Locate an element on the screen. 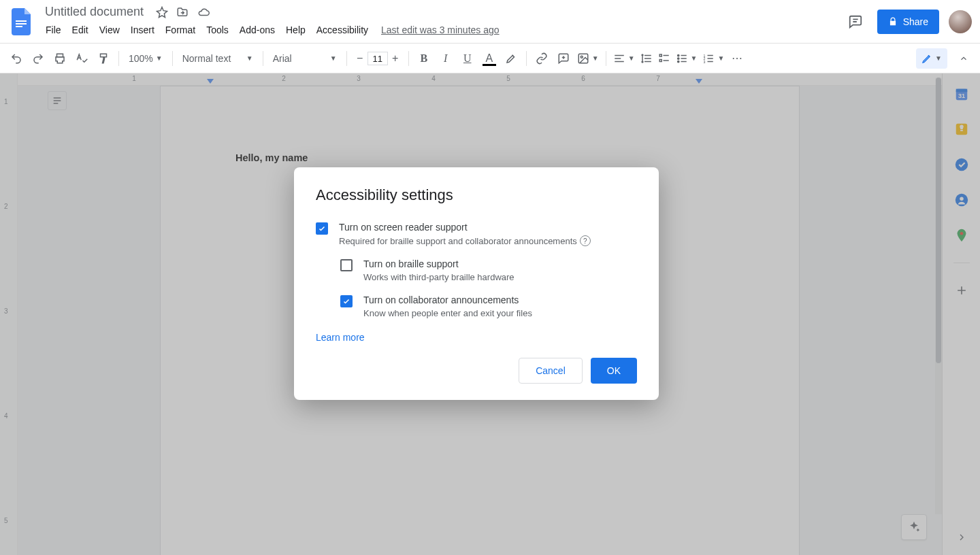  move-icon is located at coordinates (182, 12).